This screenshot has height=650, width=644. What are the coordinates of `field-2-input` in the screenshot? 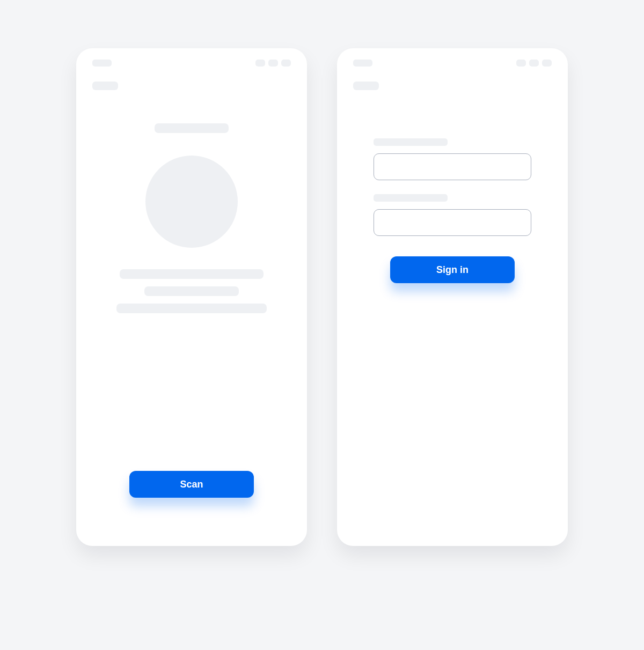 It's located at (452, 223).